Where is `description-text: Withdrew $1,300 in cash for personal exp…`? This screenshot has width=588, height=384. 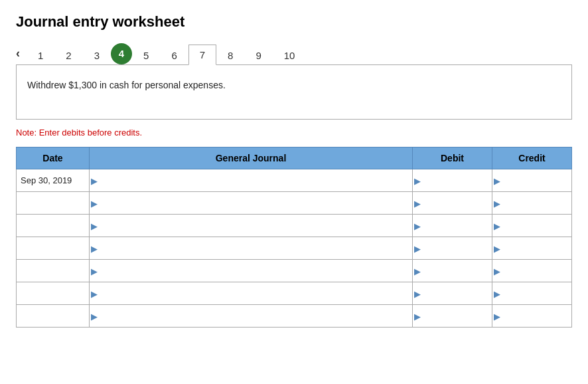 description-text: Withdrew $1,300 in cash for personal exp… is located at coordinates (126, 85).